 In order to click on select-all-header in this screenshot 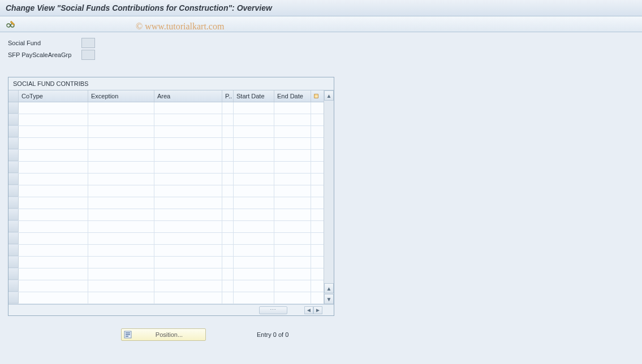, I will do `click(14, 96)`.